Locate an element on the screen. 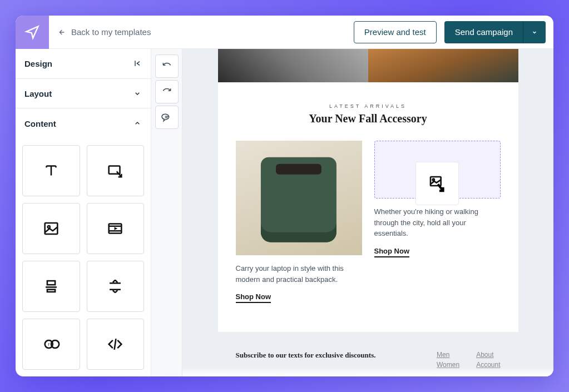 The width and height of the screenshot is (569, 392). preview-test-button: Preview and test is located at coordinates (395, 32).